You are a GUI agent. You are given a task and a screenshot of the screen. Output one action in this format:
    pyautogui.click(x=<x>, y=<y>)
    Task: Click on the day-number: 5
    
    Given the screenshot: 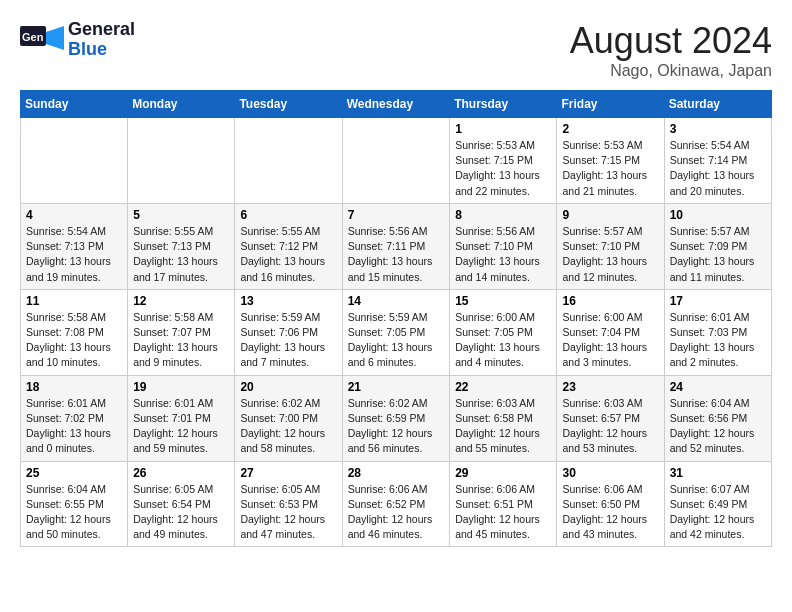 What is the action you would take?
    pyautogui.click(x=181, y=215)
    